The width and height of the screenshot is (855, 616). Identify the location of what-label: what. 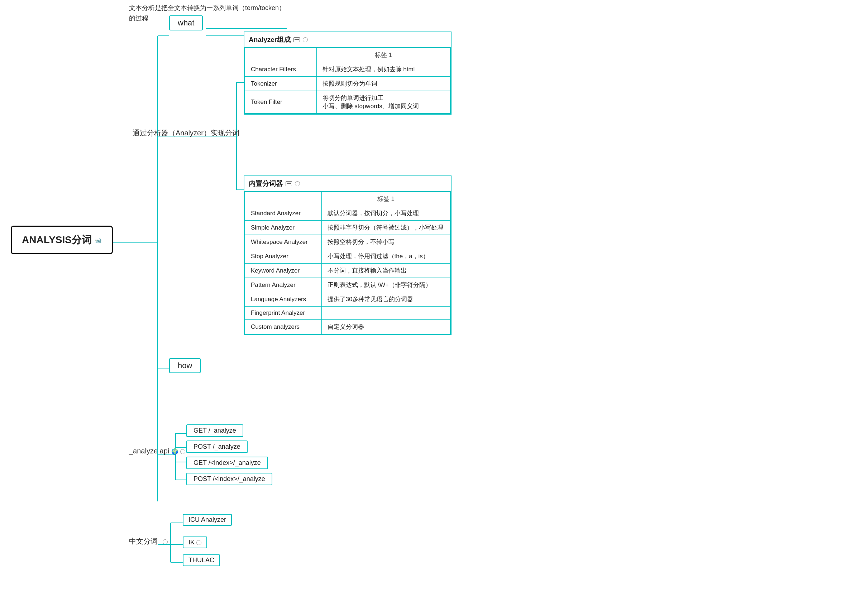
(186, 23).